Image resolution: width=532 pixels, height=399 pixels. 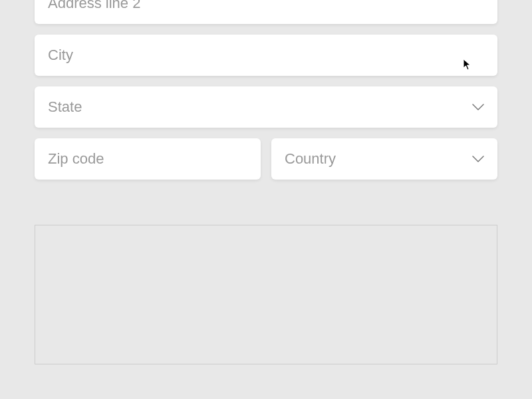 I want to click on zip-code-input, so click(x=148, y=159).